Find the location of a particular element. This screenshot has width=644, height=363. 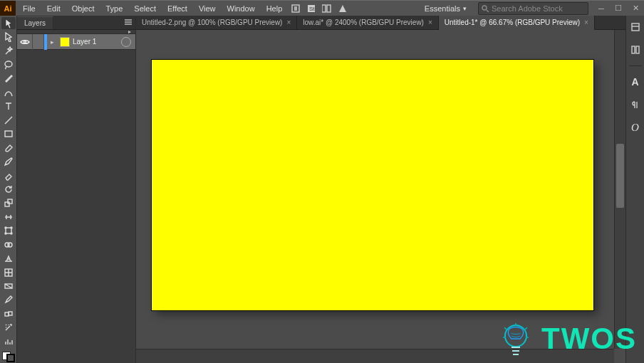

watermark: TWOS is located at coordinates (566, 339).